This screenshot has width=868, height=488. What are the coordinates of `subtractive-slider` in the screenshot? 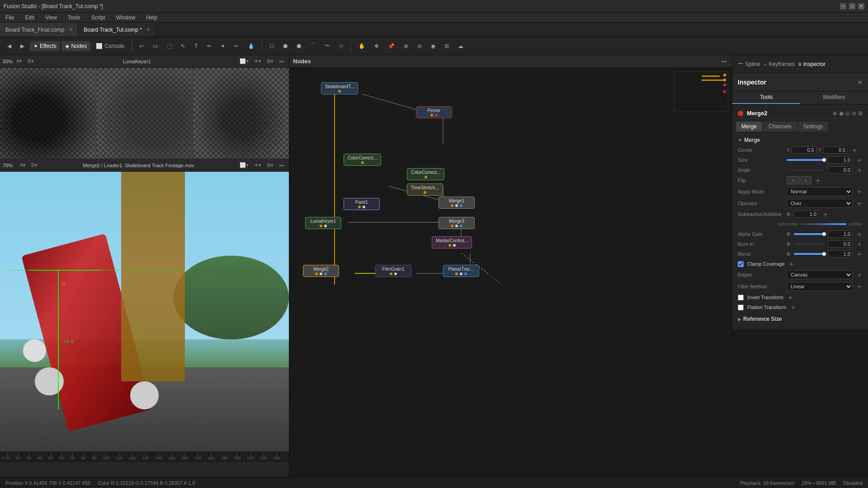 It's located at (823, 224).